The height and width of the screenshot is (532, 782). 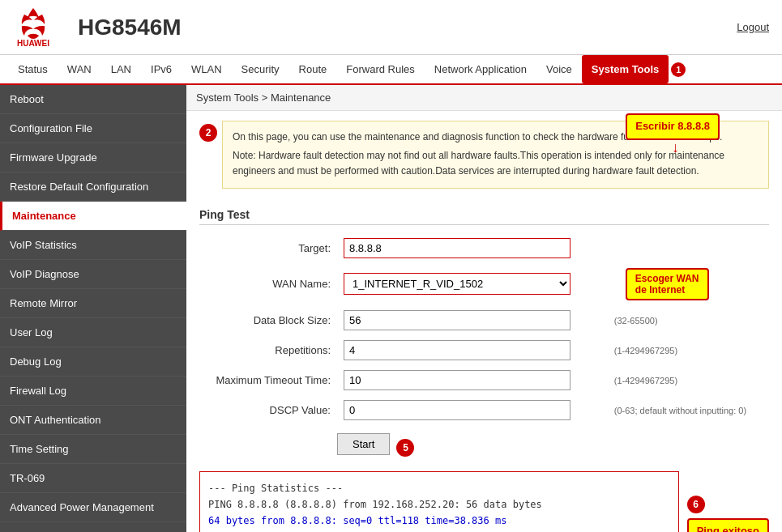 I want to click on breadcrumb: System Tools > Maintenance, so click(x=485, y=98).